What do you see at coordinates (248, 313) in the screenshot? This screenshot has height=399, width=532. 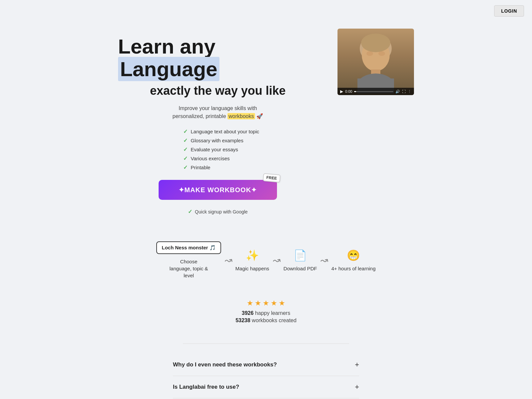 I see `learners-count: 3926` at bounding box center [248, 313].